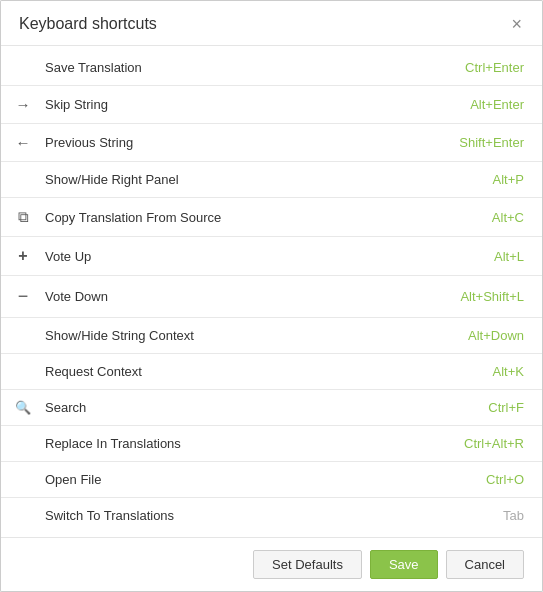  What do you see at coordinates (272, 564) in the screenshot?
I see `dialog-footer: Set Defaults Save Cancel` at bounding box center [272, 564].